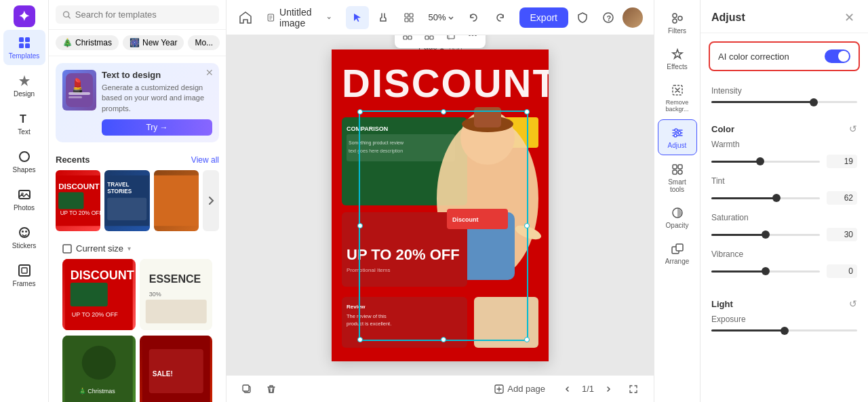  Describe the element at coordinates (766, 271) in the screenshot. I see `vibrance-track` at that location.